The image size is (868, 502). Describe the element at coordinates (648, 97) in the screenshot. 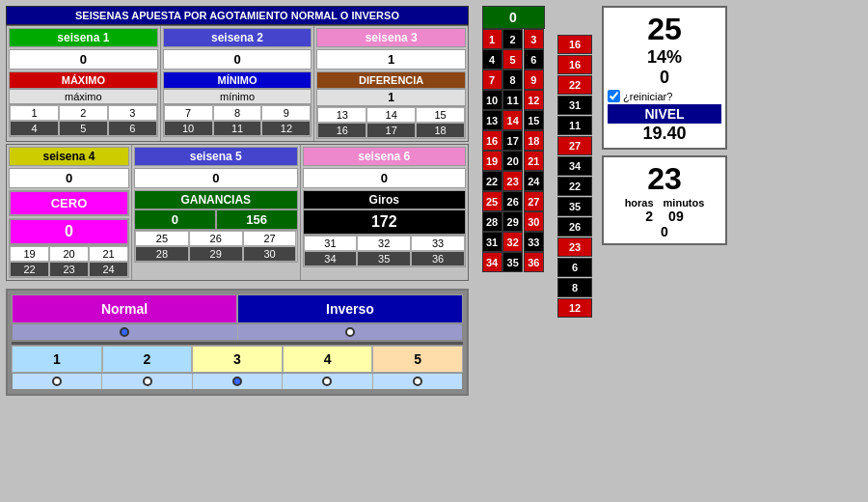

I see `reiniciar-label: ¿reiniciar?` at that location.